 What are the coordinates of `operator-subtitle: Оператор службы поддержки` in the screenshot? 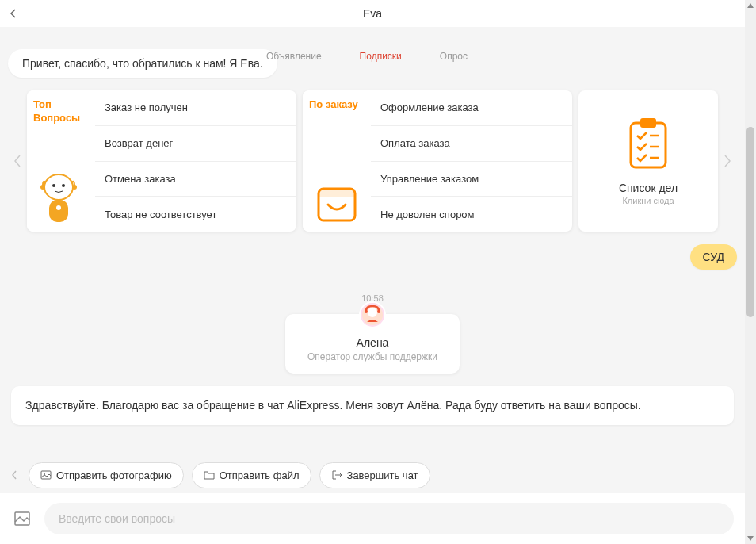 It's located at (372, 357).